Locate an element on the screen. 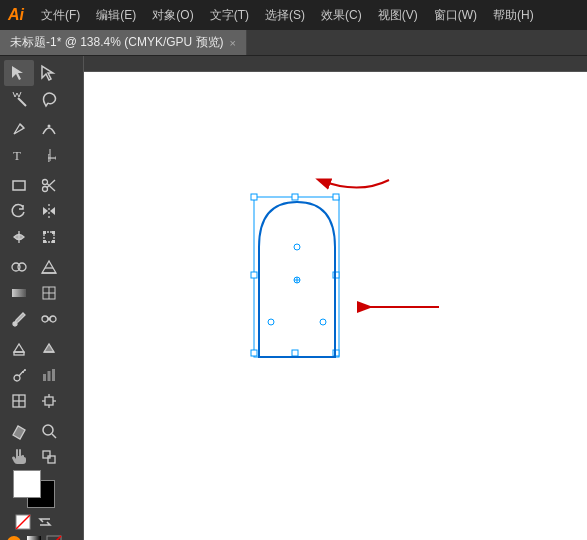  menu-type: 文字(T) is located at coordinates (230, 16).